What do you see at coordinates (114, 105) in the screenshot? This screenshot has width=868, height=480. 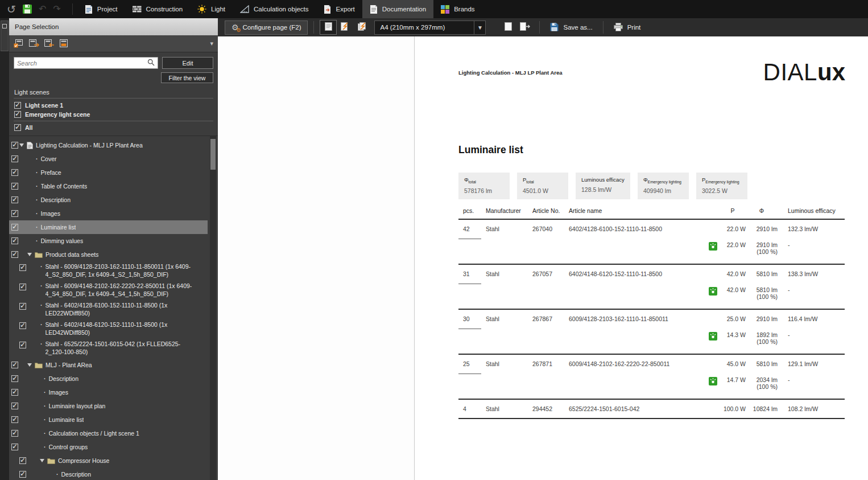 I see `light-scene-item: Light scene 1` at bounding box center [114, 105].